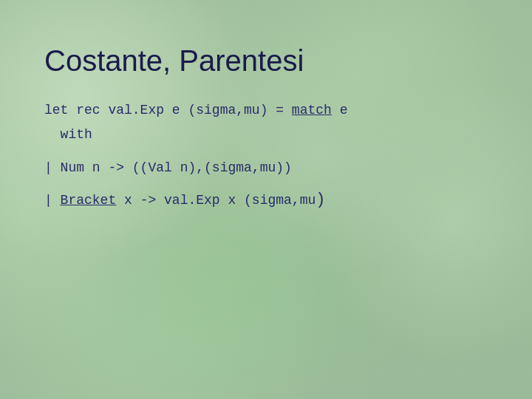 Image resolution: width=532 pixels, height=399 pixels. What do you see at coordinates (52, 200) in the screenshot?
I see `code-text-4a: |` at bounding box center [52, 200].